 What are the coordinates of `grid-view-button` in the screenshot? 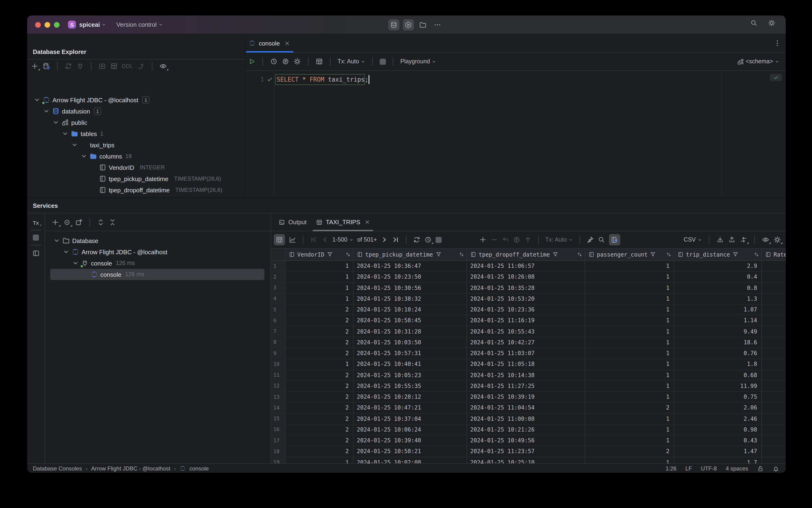 It's located at (279, 240).